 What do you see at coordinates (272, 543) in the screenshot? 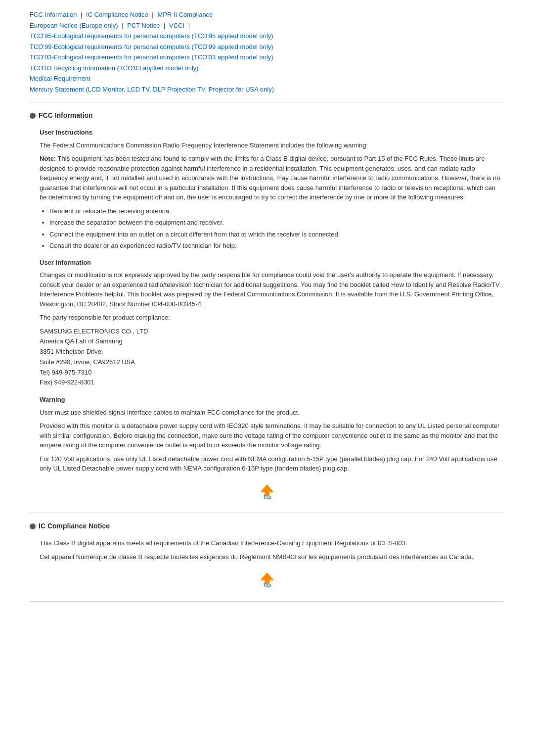
I see `ic-text1: This Class B digital apparatus meets all…` at bounding box center [272, 543].